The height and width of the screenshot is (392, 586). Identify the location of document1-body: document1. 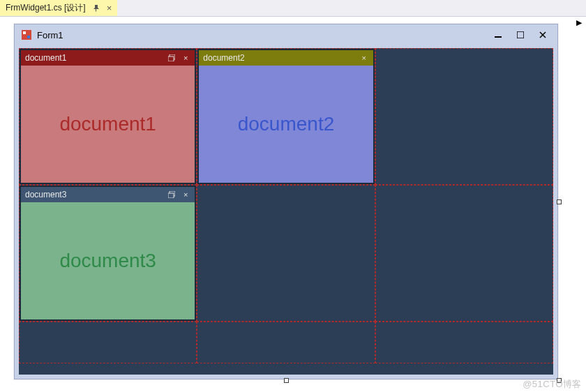
(107, 124).